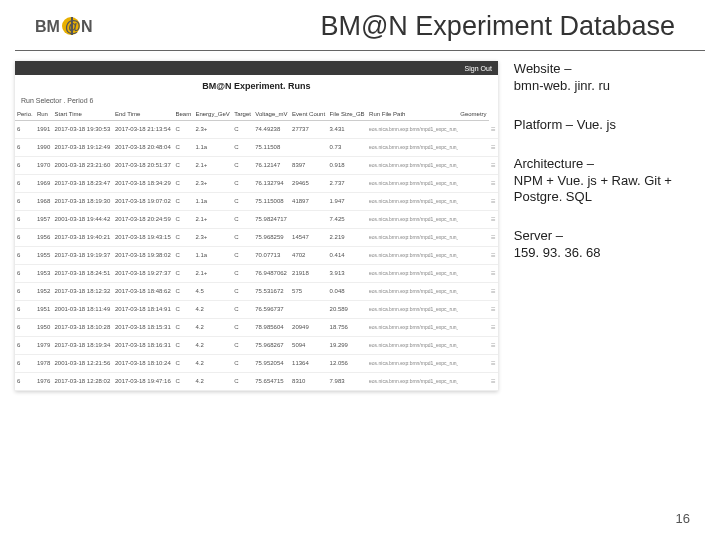 The width and height of the screenshot is (720, 540). What do you see at coordinates (44, 165) in the screenshot?
I see `table-cell: 1970` at bounding box center [44, 165].